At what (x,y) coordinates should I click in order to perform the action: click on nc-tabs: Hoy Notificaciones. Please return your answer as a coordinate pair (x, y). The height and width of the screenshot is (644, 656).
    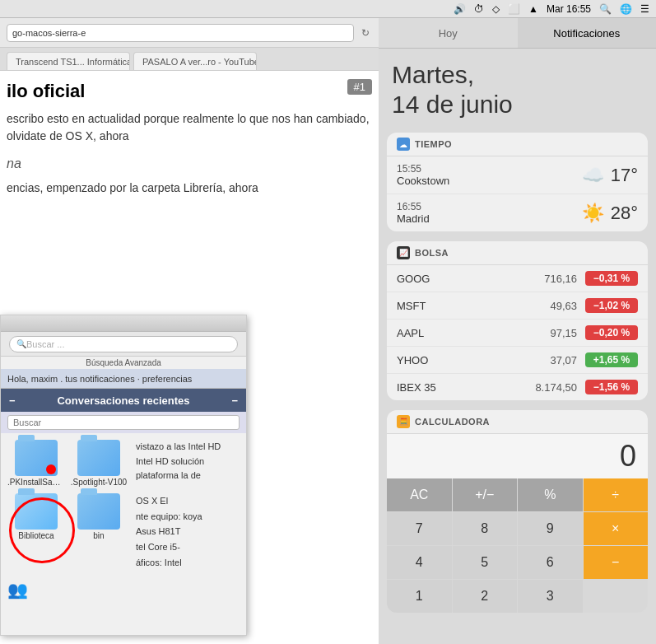
    Looking at the image, I should click on (517, 33).